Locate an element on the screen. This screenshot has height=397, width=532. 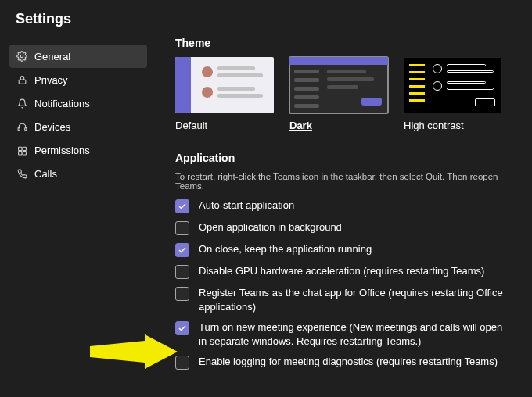
sidebar-item-devices: Devices is located at coordinates (78, 127).